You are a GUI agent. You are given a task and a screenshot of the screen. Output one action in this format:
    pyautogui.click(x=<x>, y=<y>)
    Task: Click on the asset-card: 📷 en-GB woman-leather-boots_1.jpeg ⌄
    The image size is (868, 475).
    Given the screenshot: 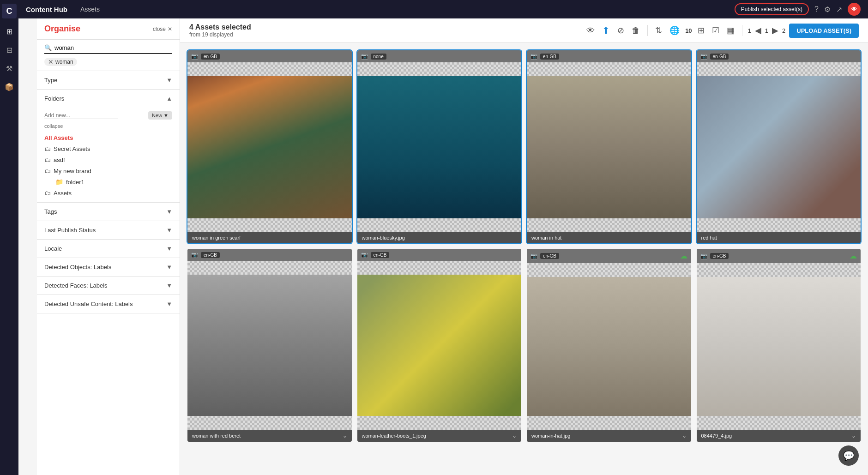 What is the action you would take?
    pyautogui.click(x=440, y=345)
    